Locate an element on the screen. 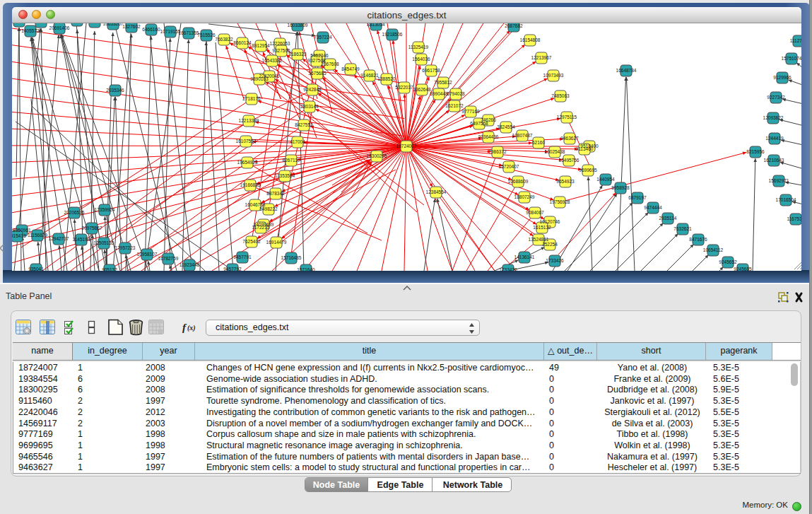 The width and height of the screenshot is (812, 514). svg-text: 1405572 is located at coordinates (30, 31).